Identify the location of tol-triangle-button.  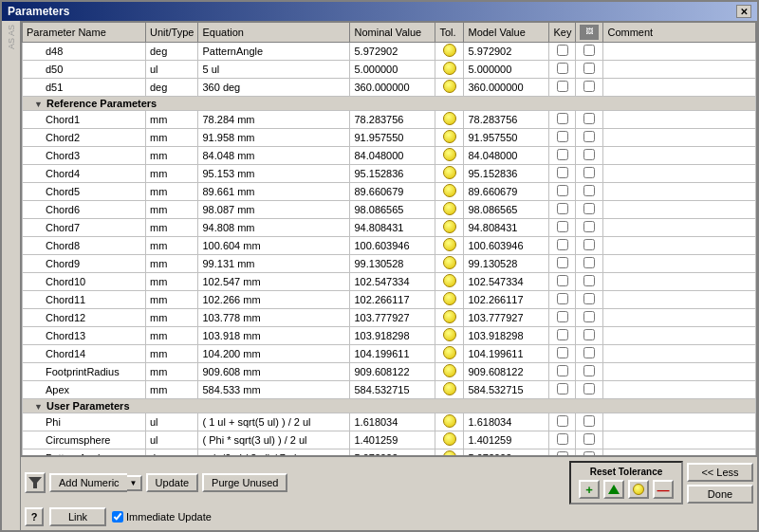
(614, 489).